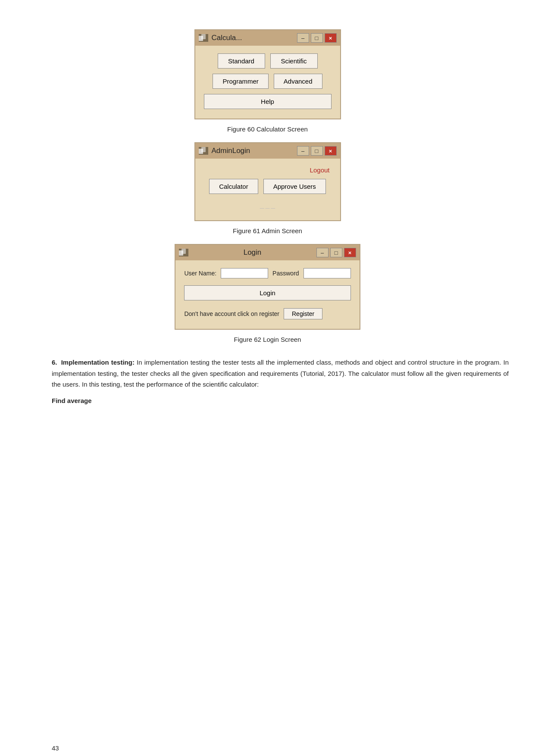  What do you see at coordinates (268, 102) in the screenshot?
I see `help-btn: Help` at bounding box center [268, 102].